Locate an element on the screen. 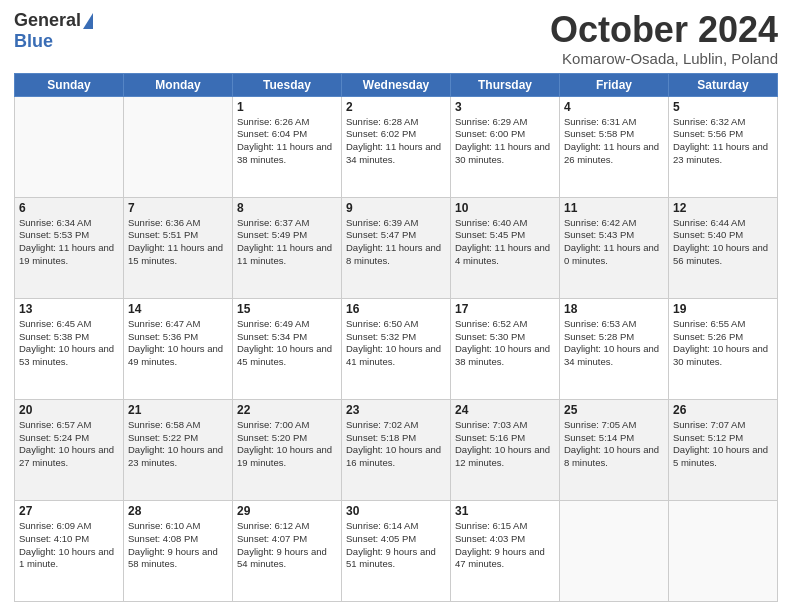 This screenshot has width=792, height=612. day-info: Sunrise: 6:26 AM Sunset: 6:04 PM Dayligh… is located at coordinates (287, 142).